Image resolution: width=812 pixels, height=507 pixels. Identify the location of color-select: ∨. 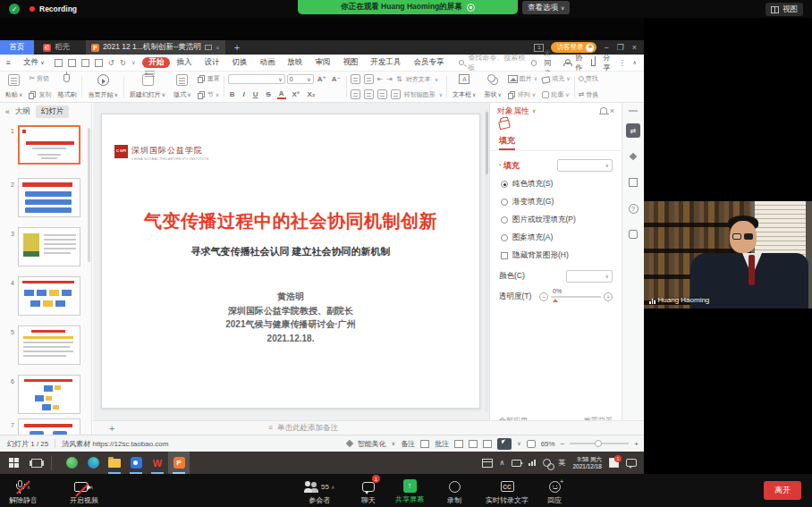
(589, 276).